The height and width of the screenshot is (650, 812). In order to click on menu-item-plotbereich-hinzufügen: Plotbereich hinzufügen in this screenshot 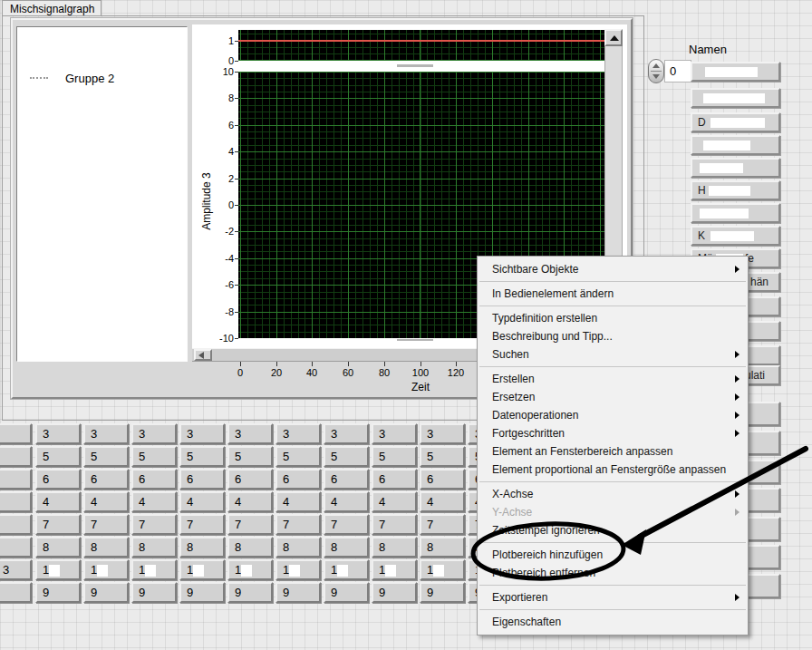, I will do `click(613, 555)`.